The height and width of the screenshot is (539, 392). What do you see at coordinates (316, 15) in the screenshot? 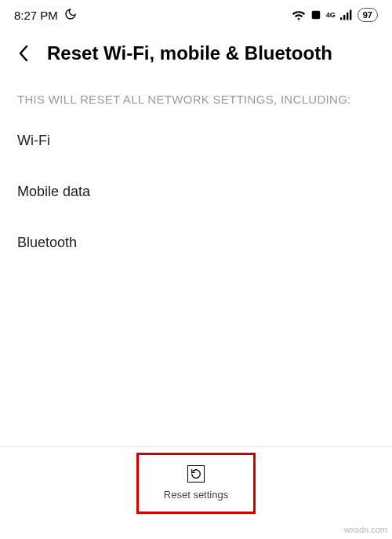
I see `sim-icon` at bounding box center [316, 15].